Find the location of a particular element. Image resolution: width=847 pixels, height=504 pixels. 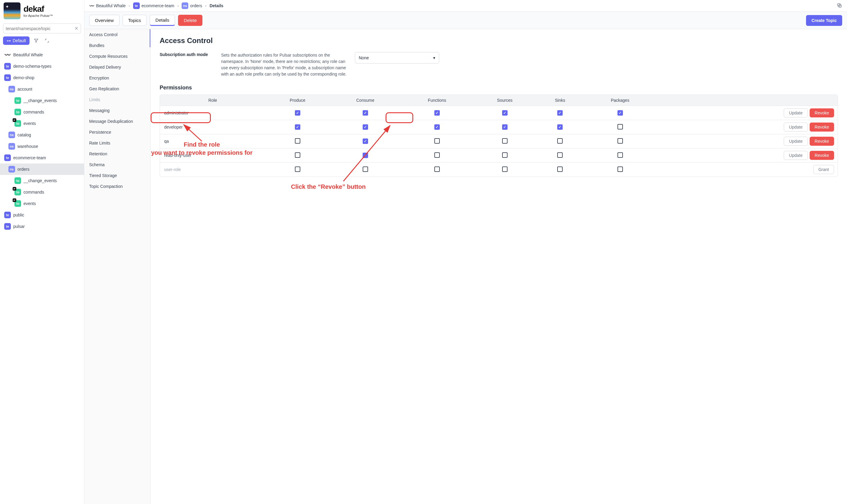

tree-item-demo-schema: te demo-schema-types is located at coordinates (42, 66).